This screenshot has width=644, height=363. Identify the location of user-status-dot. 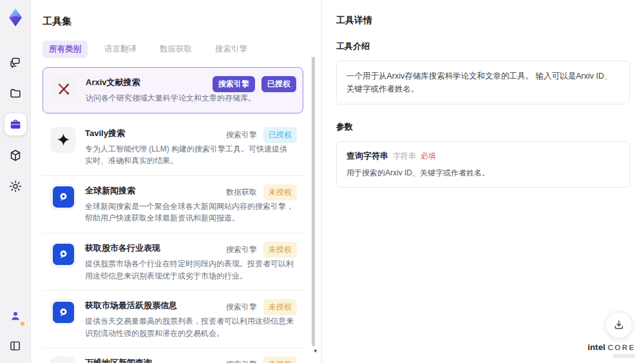
(23, 324).